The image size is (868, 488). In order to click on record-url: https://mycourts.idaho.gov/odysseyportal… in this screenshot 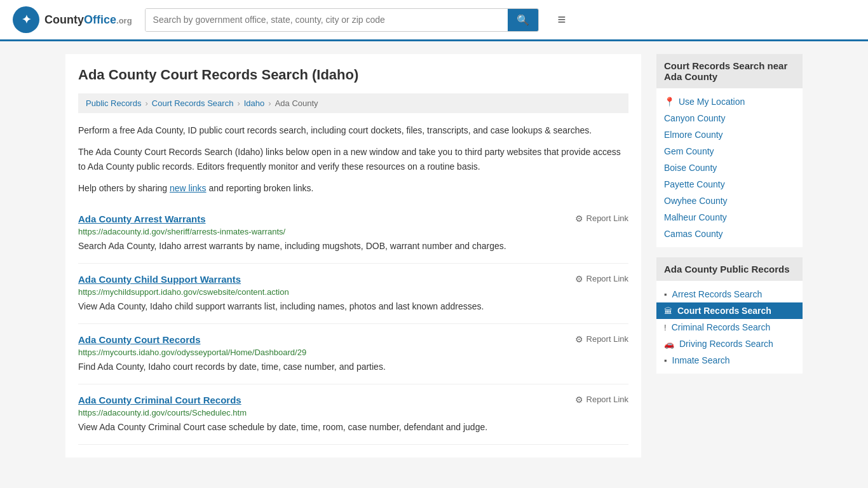, I will do `click(353, 352)`.